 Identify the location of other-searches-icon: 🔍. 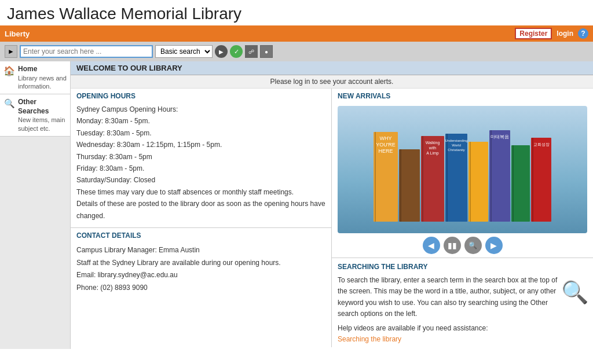
(9, 104).